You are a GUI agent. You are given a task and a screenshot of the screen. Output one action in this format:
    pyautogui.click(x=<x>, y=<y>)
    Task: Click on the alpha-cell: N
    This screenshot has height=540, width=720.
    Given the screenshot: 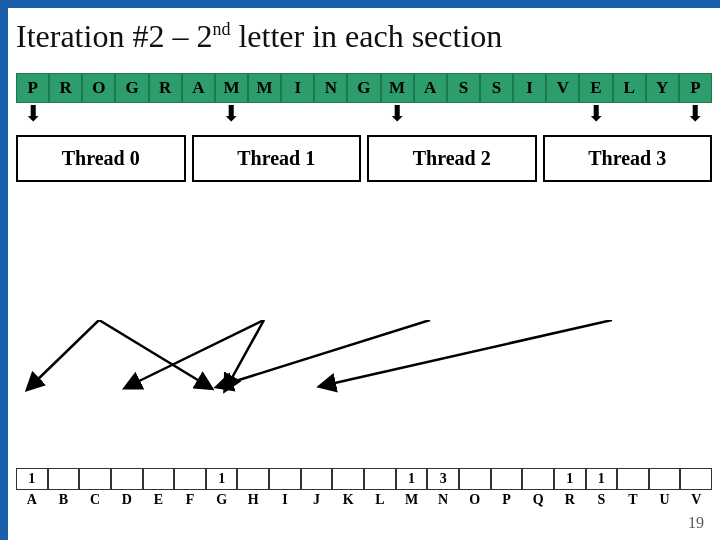 What is the action you would take?
    pyautogui.click(x=443, y=500)
    